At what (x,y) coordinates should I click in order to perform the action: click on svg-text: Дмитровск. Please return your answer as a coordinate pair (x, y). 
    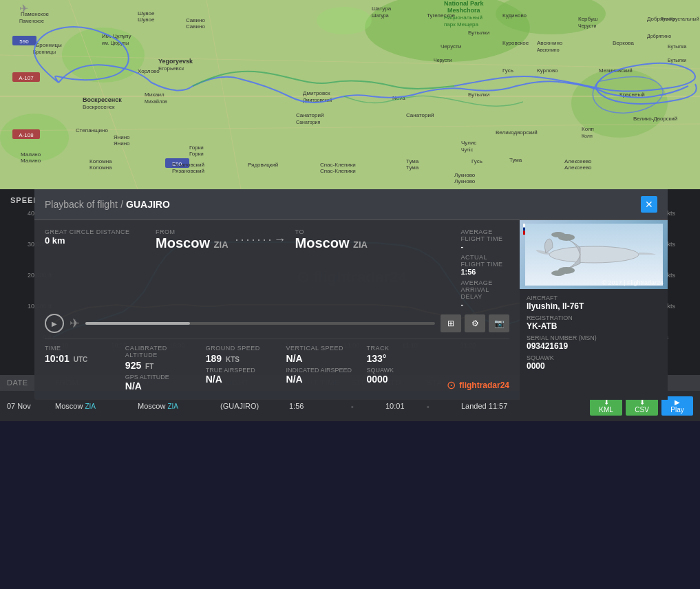
    Looking at the image, I should click on (317, 94).